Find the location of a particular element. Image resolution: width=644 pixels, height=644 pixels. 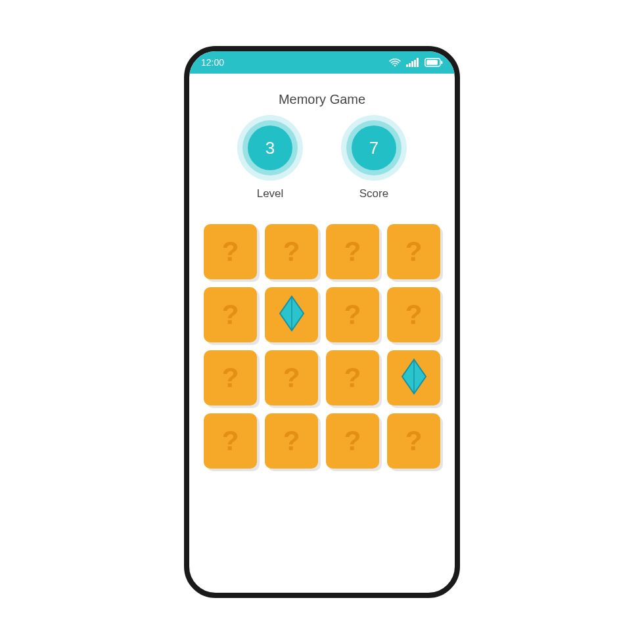

level-label: Level is located at coordinates (271, 194).